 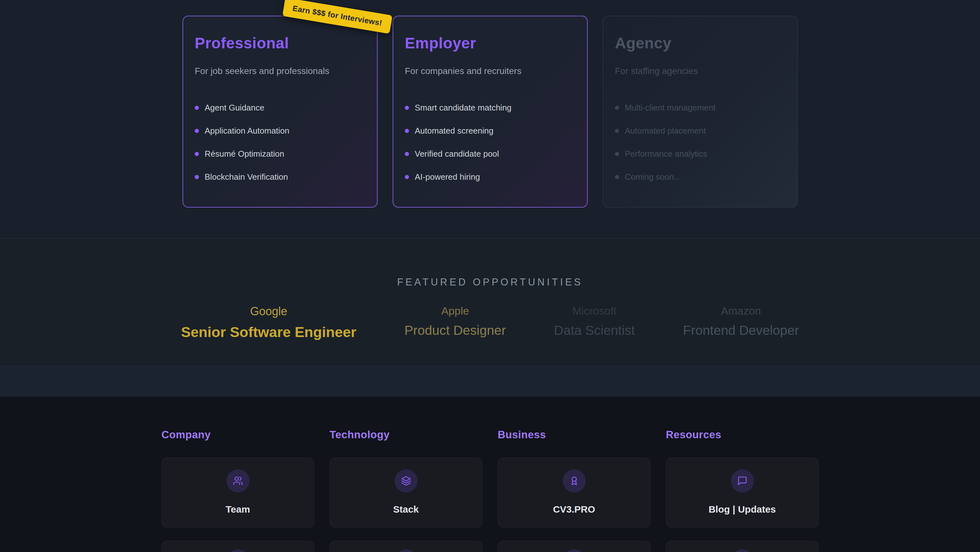 I want to click on footer-heading: Company, so click(x=238, y=435).